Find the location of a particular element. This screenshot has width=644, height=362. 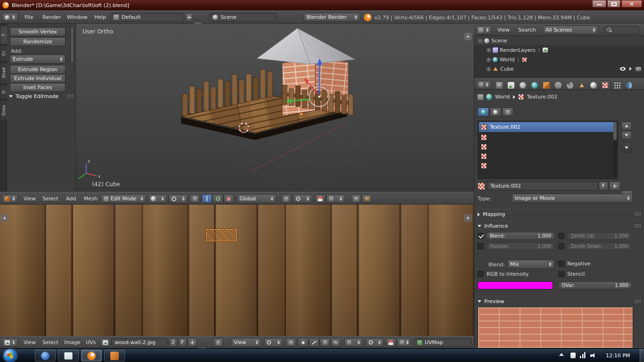

browse-image-button is located at coordinates (105, 342).